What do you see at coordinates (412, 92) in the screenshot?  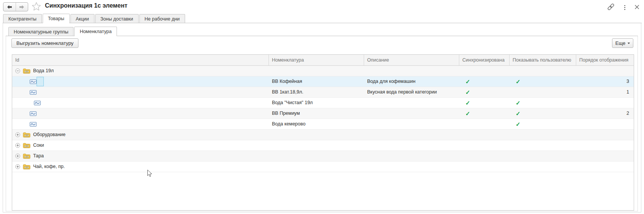 I see `description-cell: Вкусная вода первой категории` at bounding box center [412, 92].